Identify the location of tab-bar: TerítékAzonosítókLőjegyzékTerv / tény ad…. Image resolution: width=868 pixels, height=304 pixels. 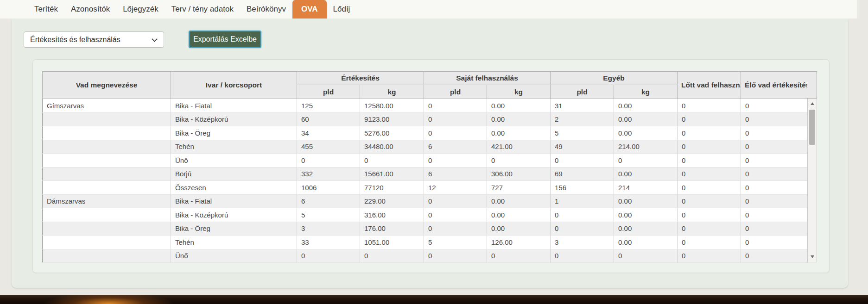
(429, 9).